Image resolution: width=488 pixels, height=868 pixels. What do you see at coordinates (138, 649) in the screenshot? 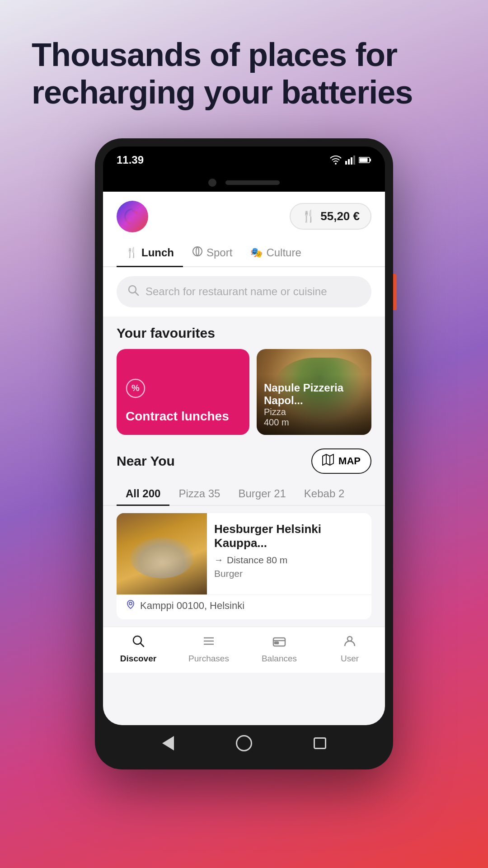
I see `nav-discover: Discover` at bounding box center [138, 649].